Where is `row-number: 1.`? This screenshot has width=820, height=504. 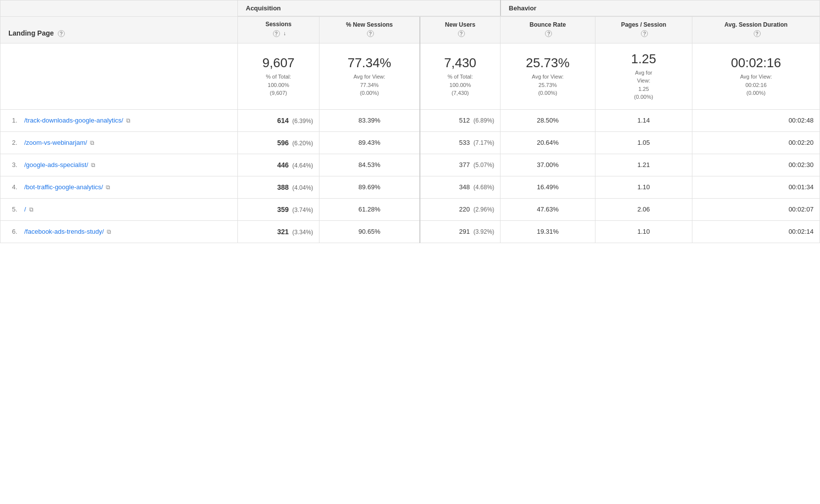 row-number: 1. is located at coordinates (14, 121).